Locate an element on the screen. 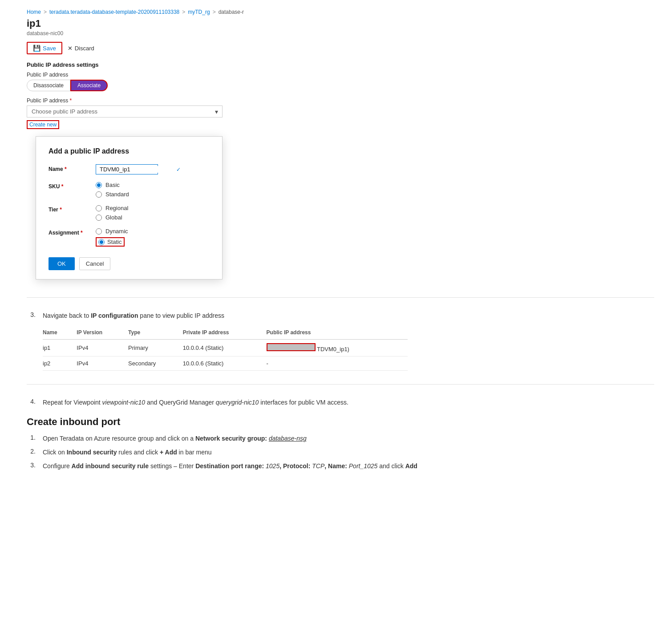  tier-regional-label: Regional is located at coordinates (117, 208).